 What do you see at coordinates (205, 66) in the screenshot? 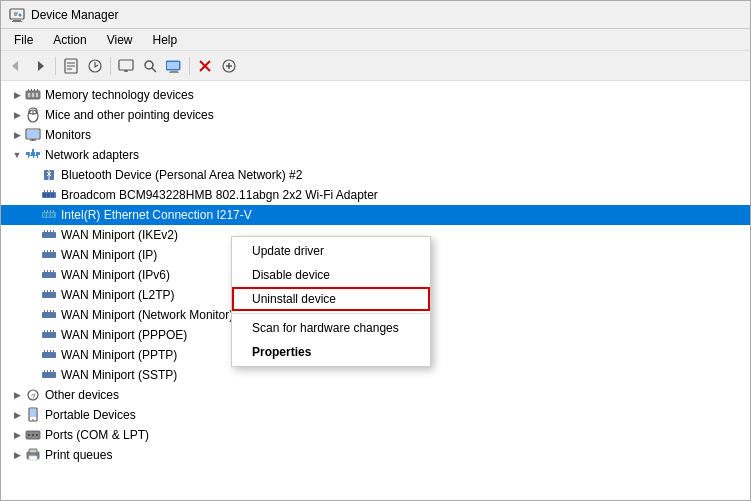
I see `remove-button` at bounding box center [205, 66].